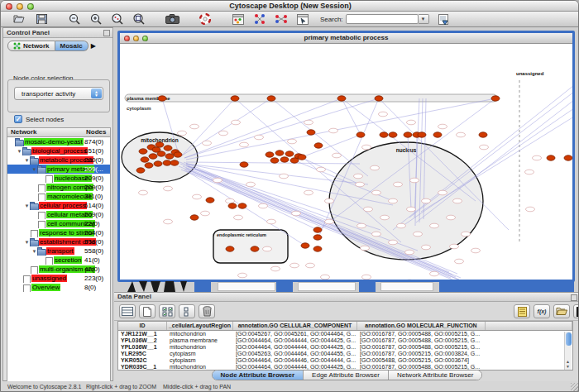 The width and height of the screenshot is (579, 392). What do you see at coordinates (107, 33) in the screenshot?
I see `float-panel-icon` at bounding box center [107, 33].